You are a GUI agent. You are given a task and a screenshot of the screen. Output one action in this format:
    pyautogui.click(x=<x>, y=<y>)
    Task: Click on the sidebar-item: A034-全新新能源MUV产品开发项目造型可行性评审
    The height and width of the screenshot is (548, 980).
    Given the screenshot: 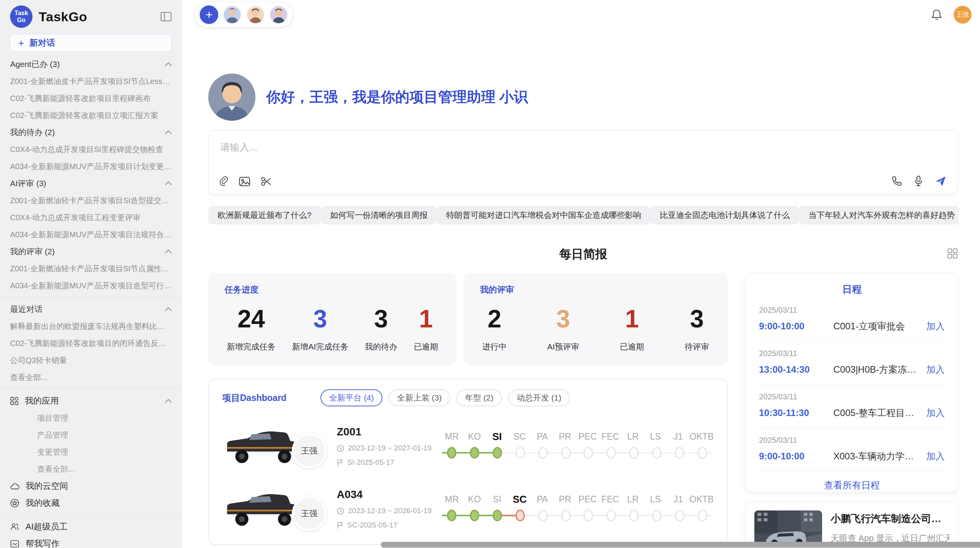 What is the action you would take?
    pyautogui.click(x=91, y=286)
    